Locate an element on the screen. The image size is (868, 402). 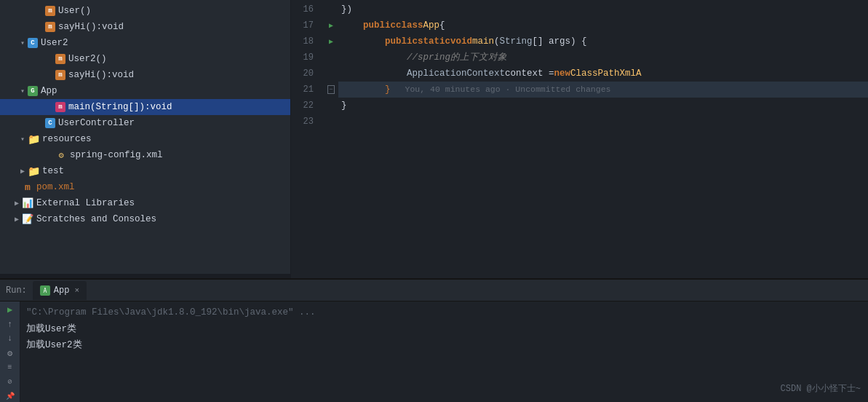
console-line-2: 加载User2类 is located at coordinates (444, 344).